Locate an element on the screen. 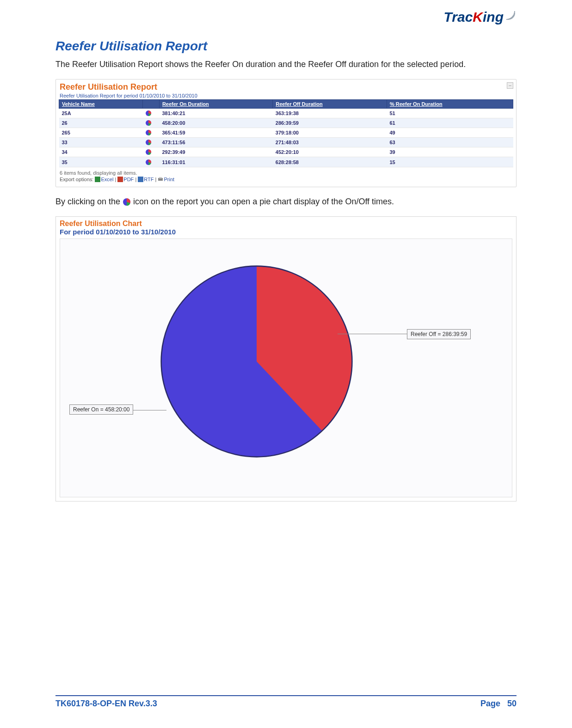 This screenshot has width=572, height=728. cell-pct-on: 39 is located at coordinates (449, 153).